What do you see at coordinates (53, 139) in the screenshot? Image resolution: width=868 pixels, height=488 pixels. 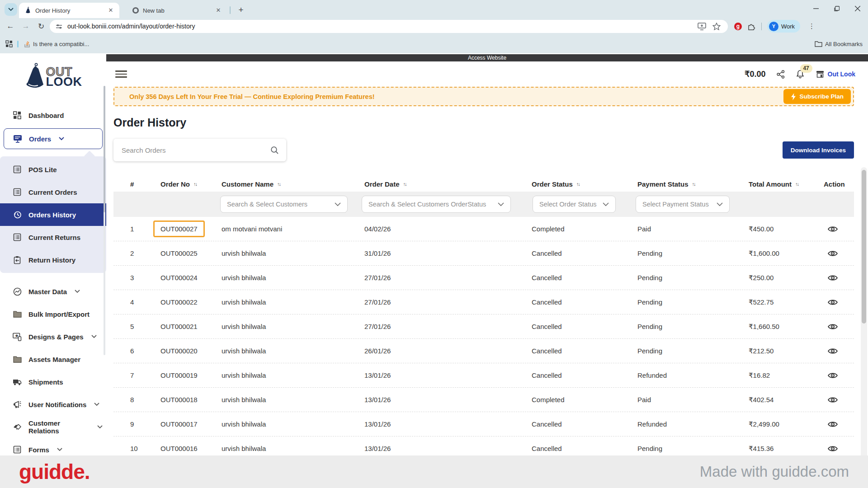 I see `sidebar-item-orders: Orders` at bounding box center [53, 139].